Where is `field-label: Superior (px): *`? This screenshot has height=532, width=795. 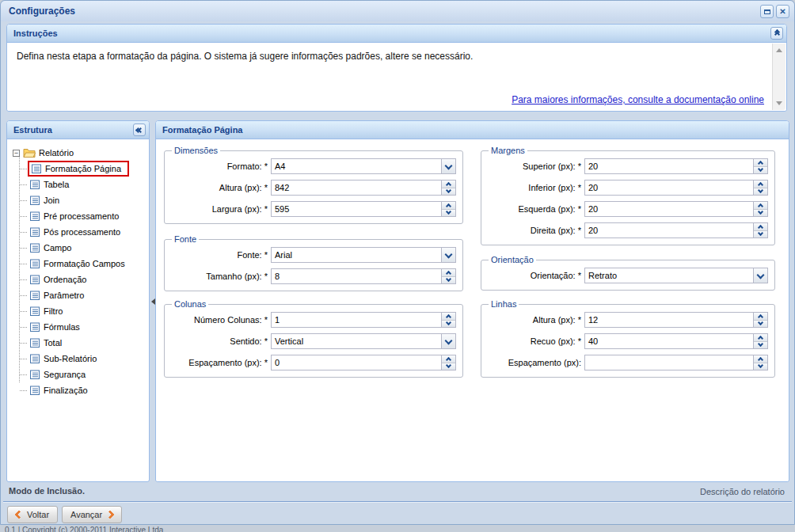
field-label: Superior (px): * is located at coordinates (534, 166).